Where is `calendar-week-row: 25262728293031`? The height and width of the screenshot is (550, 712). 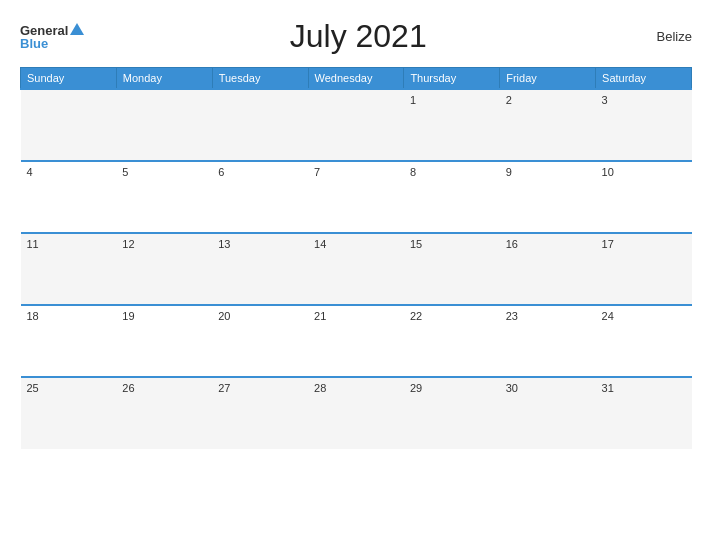 calendar-week-row: 25262728293031 is located at coordinates (356, 413).